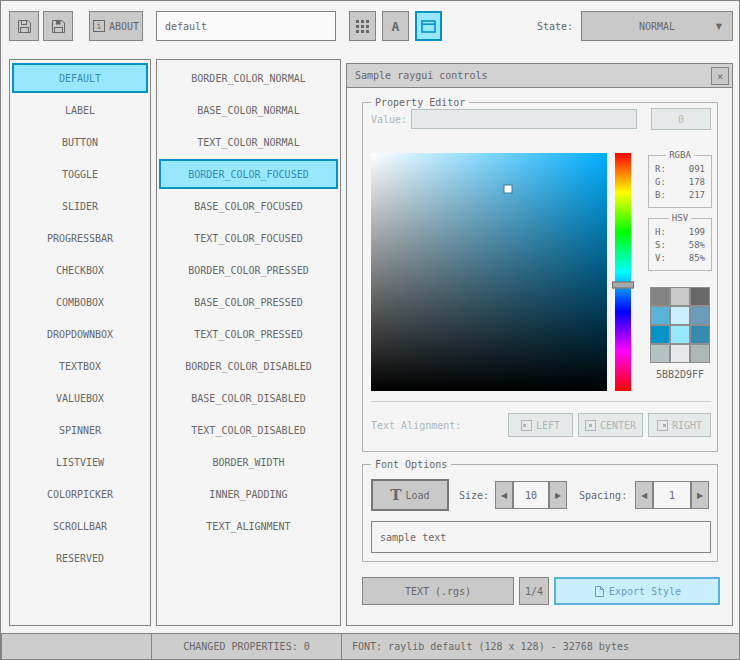  I want to click on rgba-green-row: G: 178, so click(680, 182).